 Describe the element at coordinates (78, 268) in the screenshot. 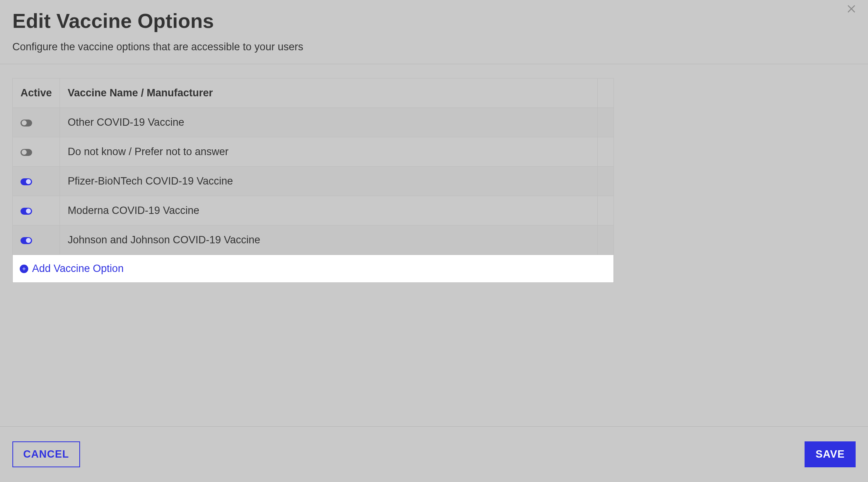

I see `add-vaccine-option-label: Add Vaccine Option` at that location.